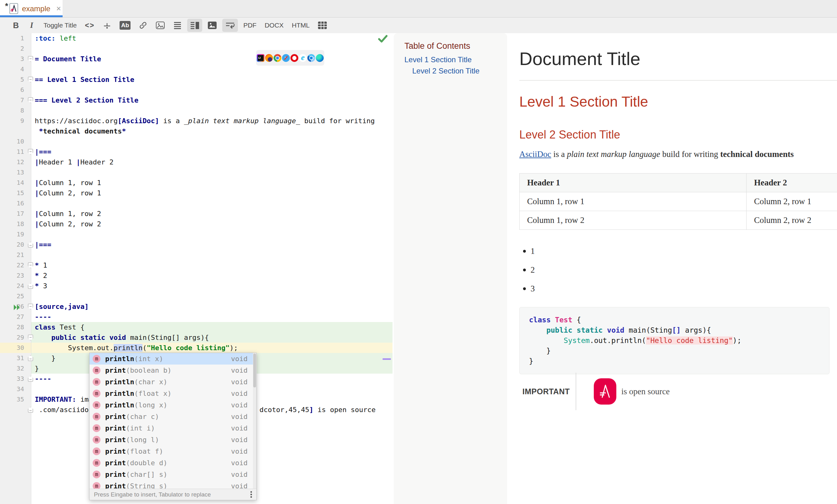 The height and width of the screenshot is (504, 837). Describe the element at coordinates (633, 221) in the screenshot. I see `table-cell: Column 1, row 2` at that location.